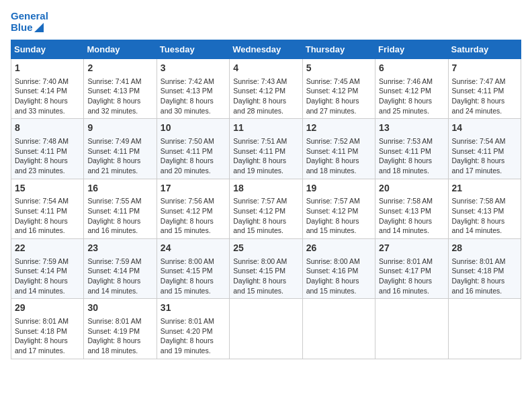 The image size is (532, 411). What do you see at coordinates (339, 82) in the screenshot?
I see `day-info-line: Sunrise: 7:45 AM` at bounding box center [339, 82].